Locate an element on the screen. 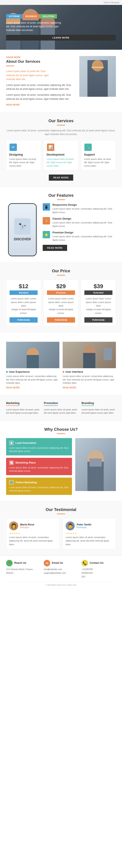 This screenshot has width=122, height=868. online-marketing-desc: Lorem ipsum dolor sit amet, consectetur … is located at coordinates (39, 489).